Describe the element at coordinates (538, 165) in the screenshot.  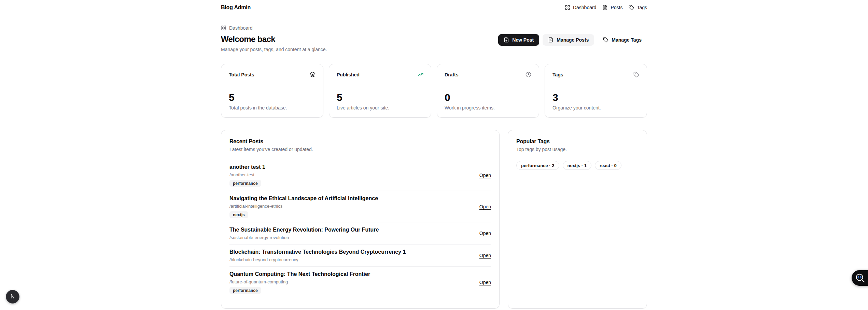
I see `tag-count-badge: performance · 2` at that location.